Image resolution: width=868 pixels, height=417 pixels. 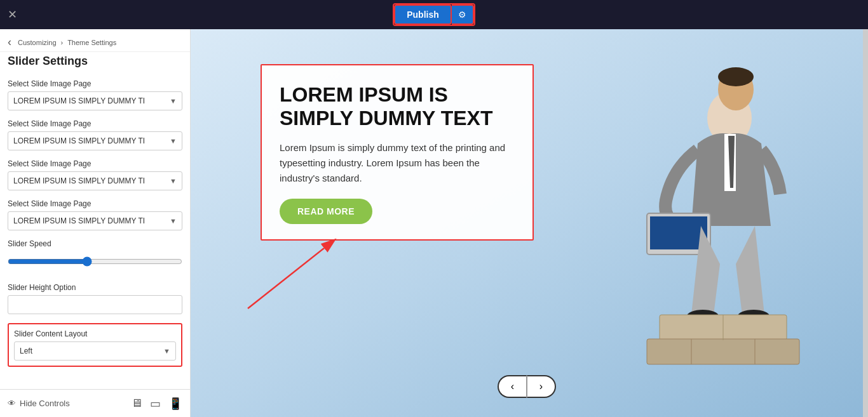 What do you see at coordinates (95, 256) in the screenshot?
I see `slider-speed-section: Slider Speed` at bounding box center [95, 256].